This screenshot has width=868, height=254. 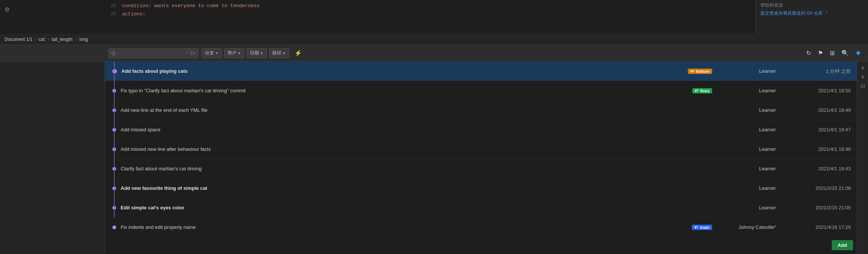 I want to click on gear-icon: ⚙, so click(x=7, y=10).